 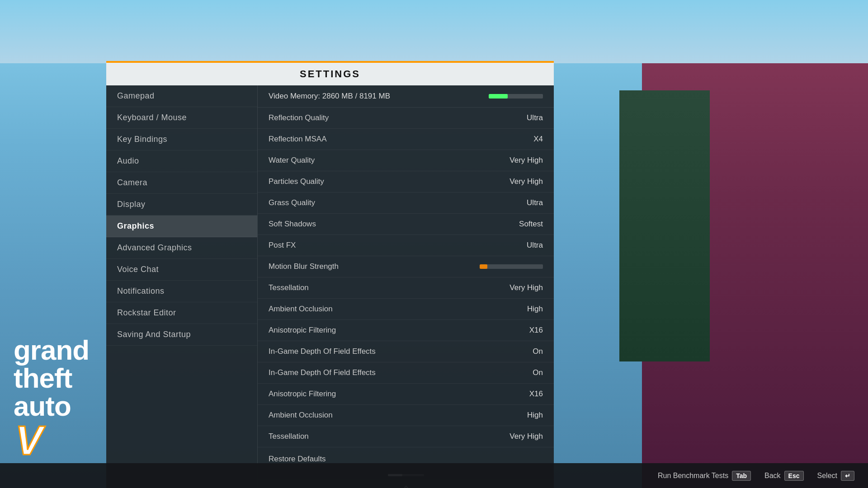 What do you see at coordinates (330, 74) in the screenshot?
I see `settings-title: SETTINGS` at bounding box center [330, 74].